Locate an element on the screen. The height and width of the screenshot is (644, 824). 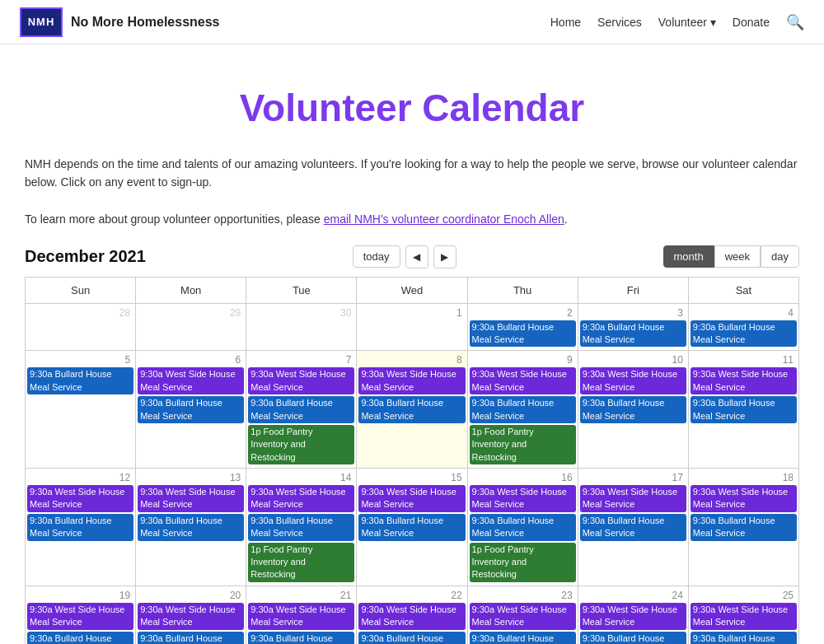
col-wed: Wed is located at coordinates (412, 290).